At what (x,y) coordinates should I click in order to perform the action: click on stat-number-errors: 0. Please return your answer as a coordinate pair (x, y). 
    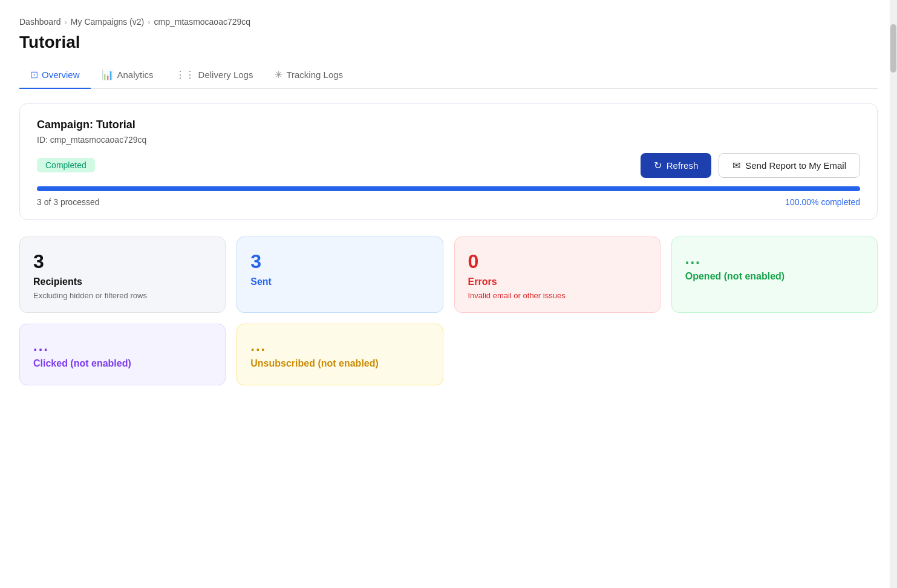
    Looking at the image, I should click on (558, 261).